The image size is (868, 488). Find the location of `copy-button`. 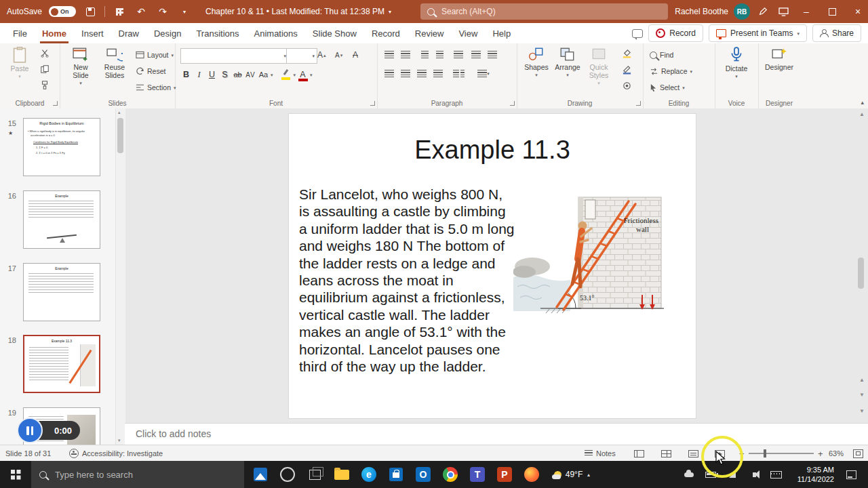

copy-button is located at coordinates (45, 69).